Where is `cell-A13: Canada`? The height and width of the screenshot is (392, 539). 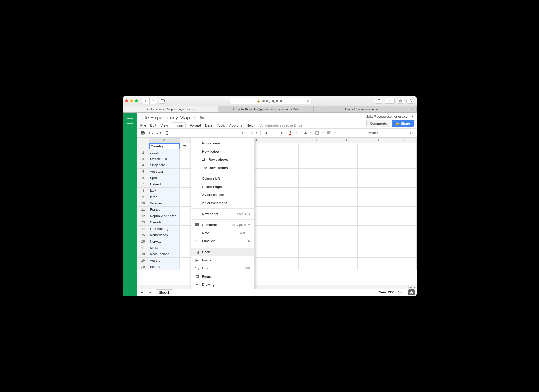 cell-A13: Canada is located at coordinates (164, 223).